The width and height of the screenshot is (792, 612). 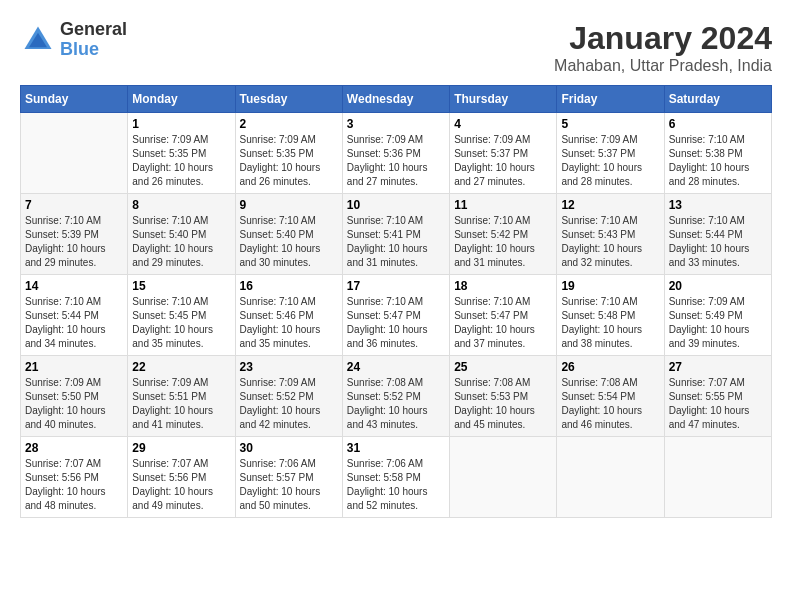 I want to click on calendar-cell: 5Sunrise: 7:09 AM Sunset: 5:37 PM Daylig…, so click(x=610, y=154).